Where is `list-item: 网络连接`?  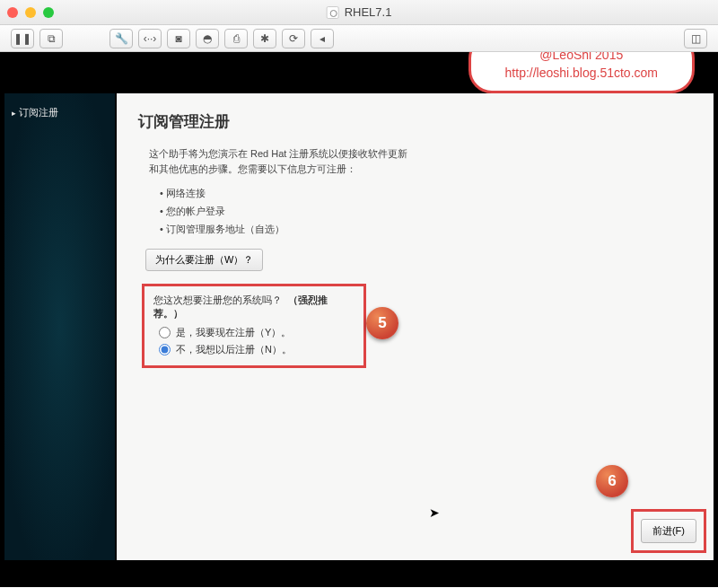
list-item: 网络连接 is located at coordinates (425, 194).